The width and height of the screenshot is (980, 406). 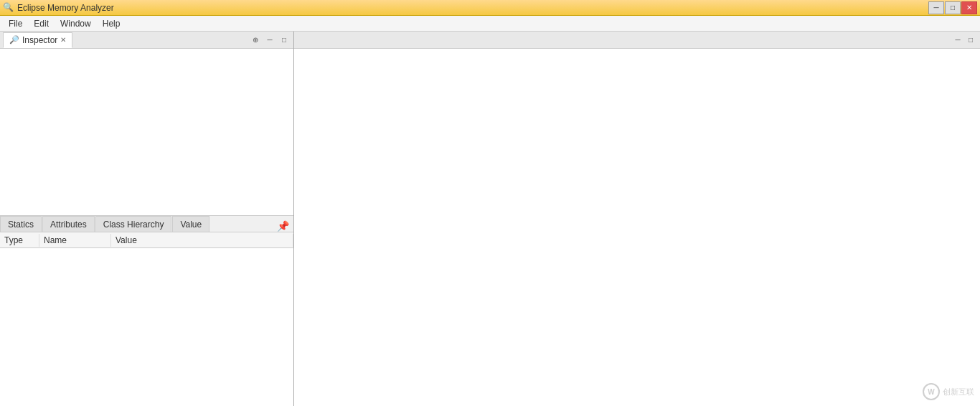 I want to click on tab-row: Statics Attributes Class Hierarchy Value…, so click(x=146, y=224).